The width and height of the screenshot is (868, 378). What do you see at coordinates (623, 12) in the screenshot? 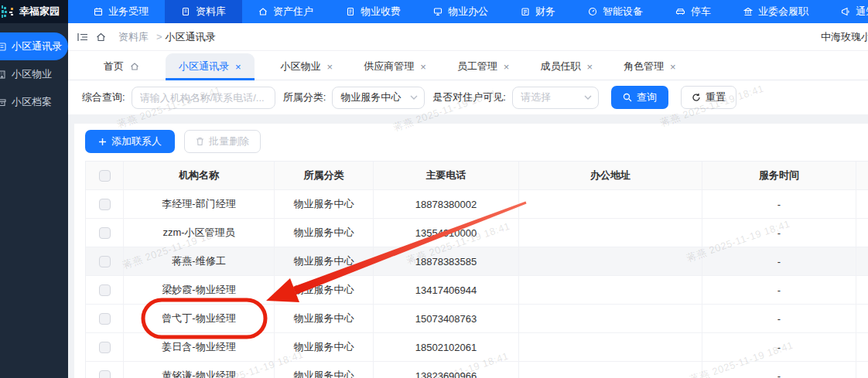
I see `nav-item-label: 智能设备` at bounding box center [623, 12].